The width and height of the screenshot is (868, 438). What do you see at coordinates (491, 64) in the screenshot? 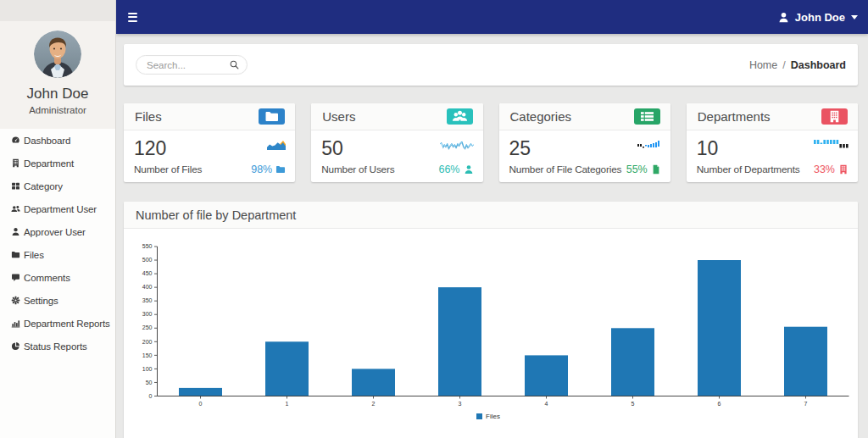
I see `search-breadcrumb-bar: Home/Dashboard` at bounding box center [491, 64].